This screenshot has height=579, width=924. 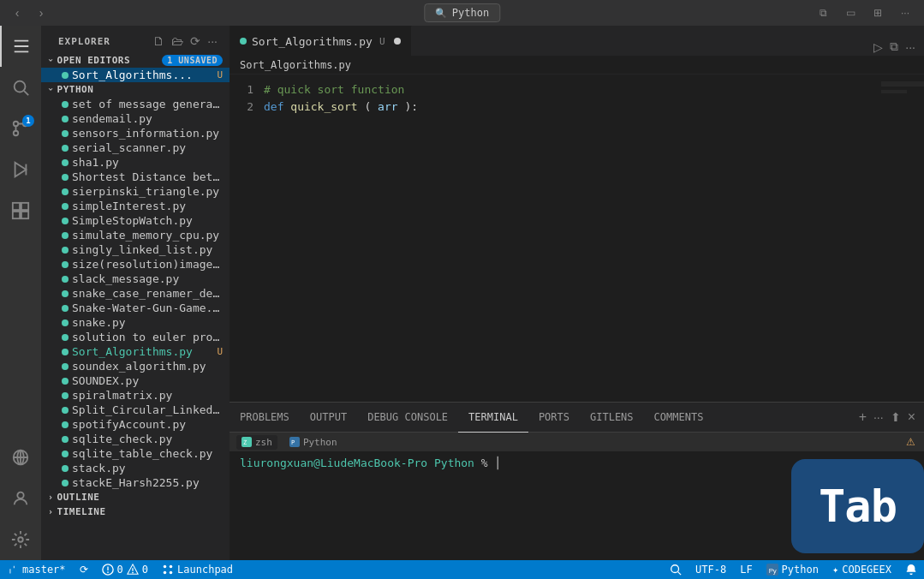 I want to click on close-panel-button: ×, so click(x=911, y=417).